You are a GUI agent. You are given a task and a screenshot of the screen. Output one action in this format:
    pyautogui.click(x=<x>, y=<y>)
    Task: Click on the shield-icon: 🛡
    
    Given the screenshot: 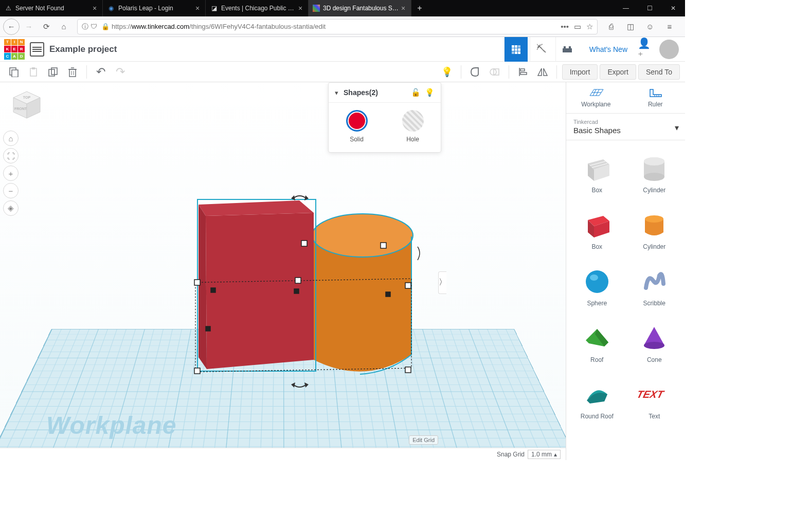 What is the action you would take?
    pyautogui.click(x=94, y=27)
    